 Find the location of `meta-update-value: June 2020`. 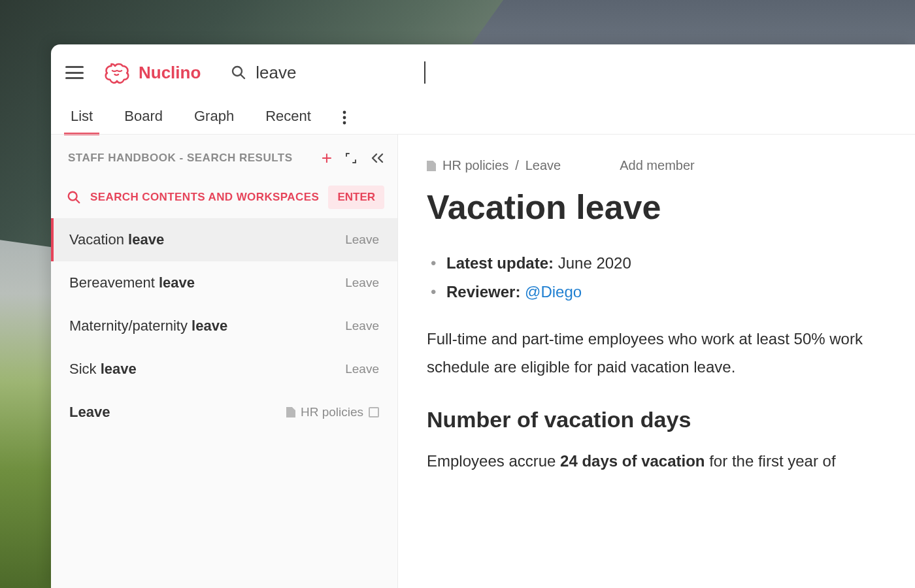

meta-update-value: June 2020 is located at coordinates (592, 263).